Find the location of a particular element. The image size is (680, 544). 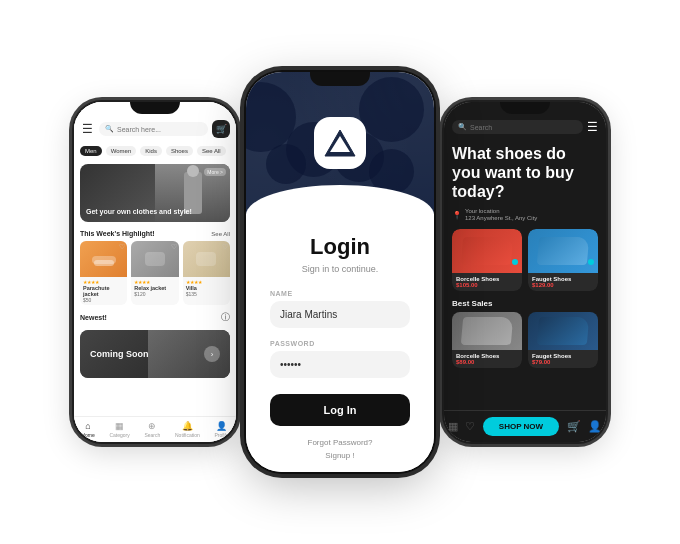

hamburger-icon: ☰ is located at coordinates (88, 129).